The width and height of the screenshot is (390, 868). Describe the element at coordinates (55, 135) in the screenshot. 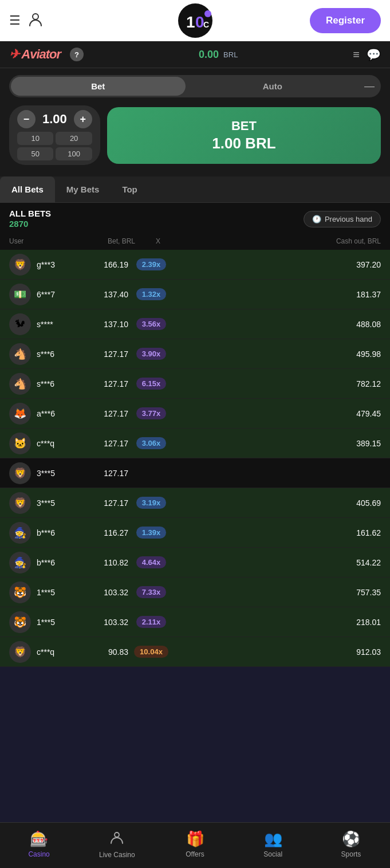

I see `amount-control: − 1.00 + 10 20 50 100` at that location.